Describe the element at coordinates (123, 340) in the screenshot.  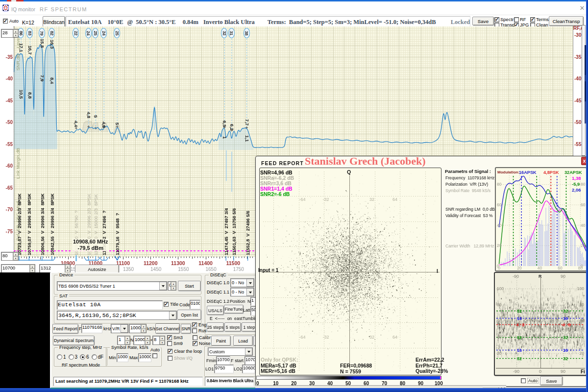
I see `count-spinner: 1▲▼` at that location.